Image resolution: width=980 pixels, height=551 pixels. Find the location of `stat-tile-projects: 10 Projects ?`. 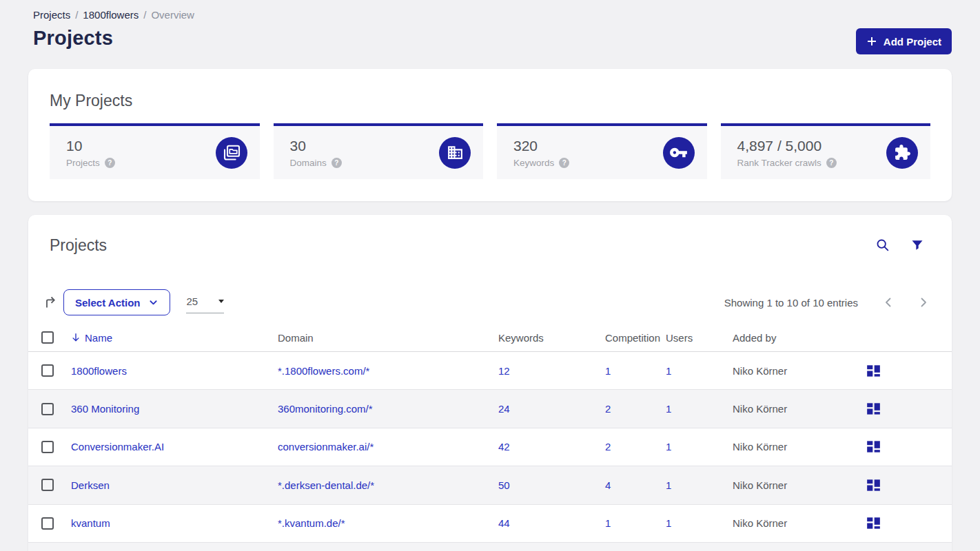

stat-tile-projects: 10 Projects ? is located at coordinates (154, 152).